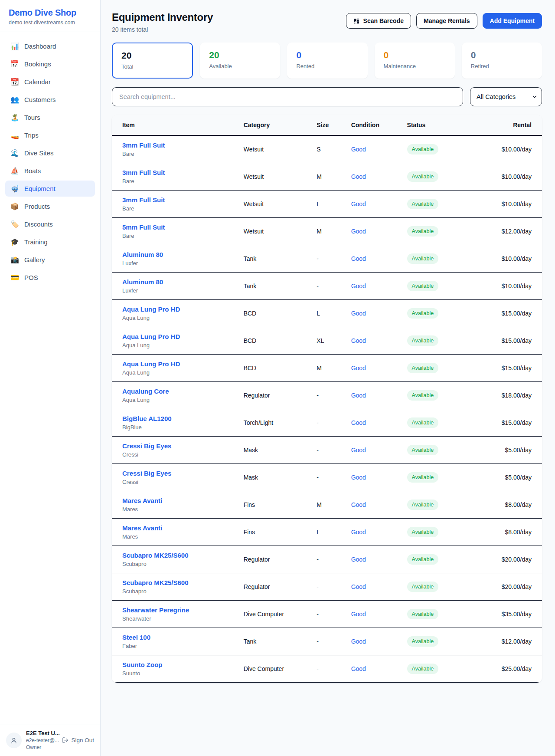  Describe the element at coordinates (153, 61) in the screenshot. I see `stat-card: 20 Total` at that location.